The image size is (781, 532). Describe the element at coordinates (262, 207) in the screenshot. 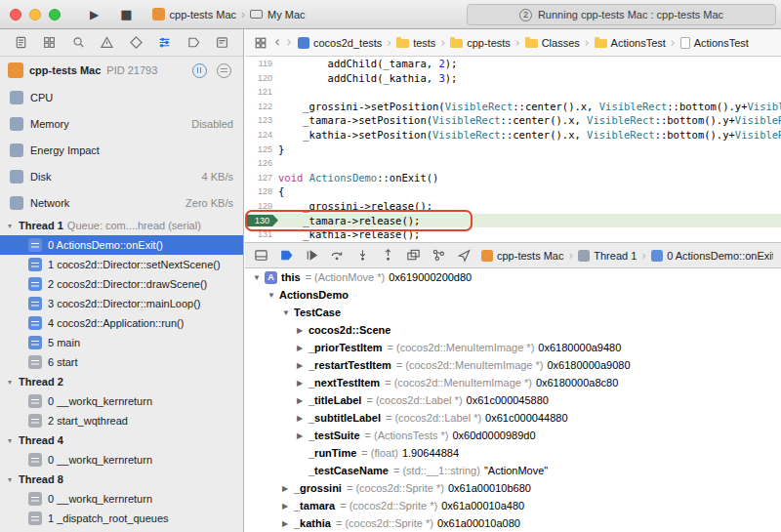

I see `line-number: 129` at that location.